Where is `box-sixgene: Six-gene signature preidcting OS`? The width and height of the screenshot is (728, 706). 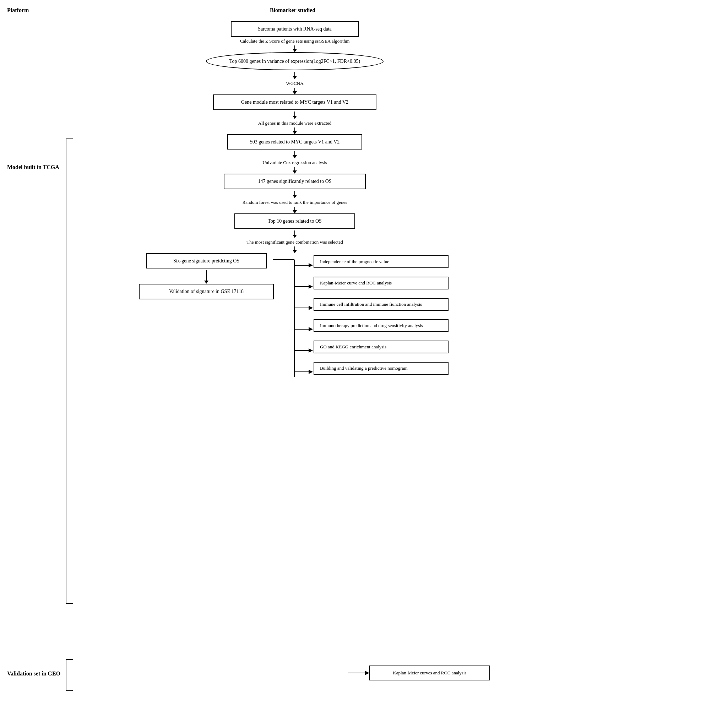
box-sixgene: Six-gene signature preidcting OS is located at coordinates (207, 261).